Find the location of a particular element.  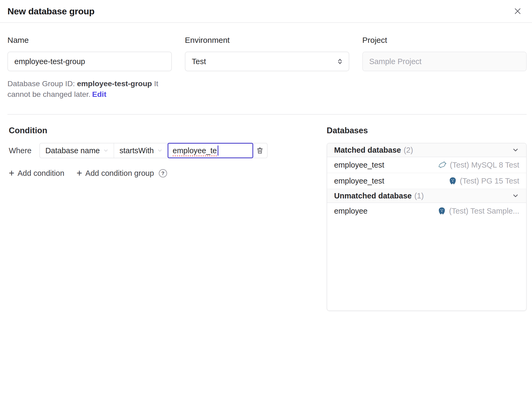

group-id-value: employee-test-group is located at coordinates (114, 84).